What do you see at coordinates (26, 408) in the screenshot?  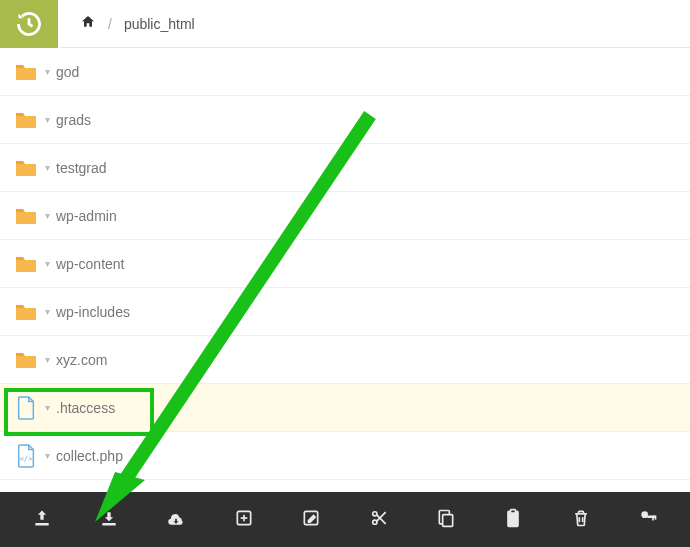 I see `file-icon` at bounding box center [26, 408].